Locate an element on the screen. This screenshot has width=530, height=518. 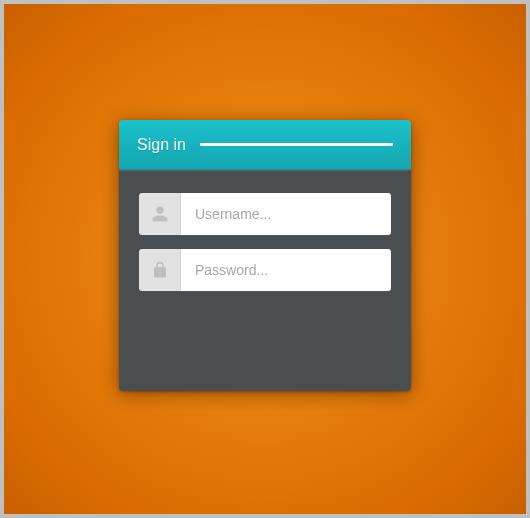
password-field-wrapper is located at coordinates (265, 270).